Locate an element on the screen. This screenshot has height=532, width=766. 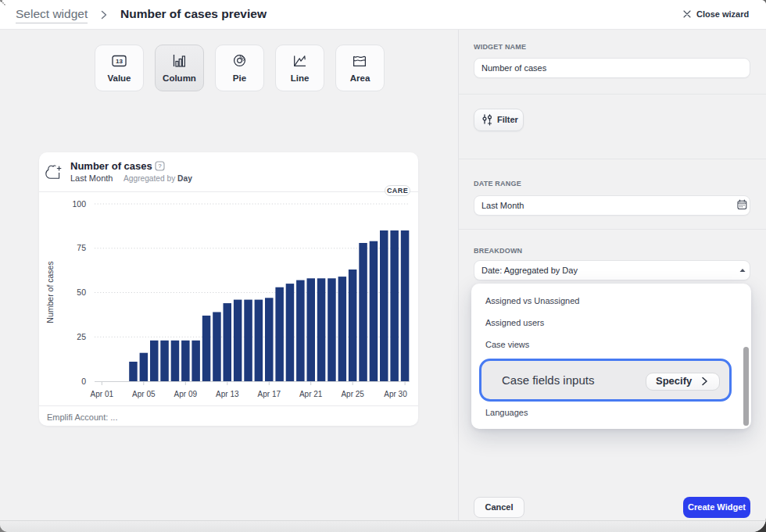
svg-text: 50 is located at coordinates (81, 292).